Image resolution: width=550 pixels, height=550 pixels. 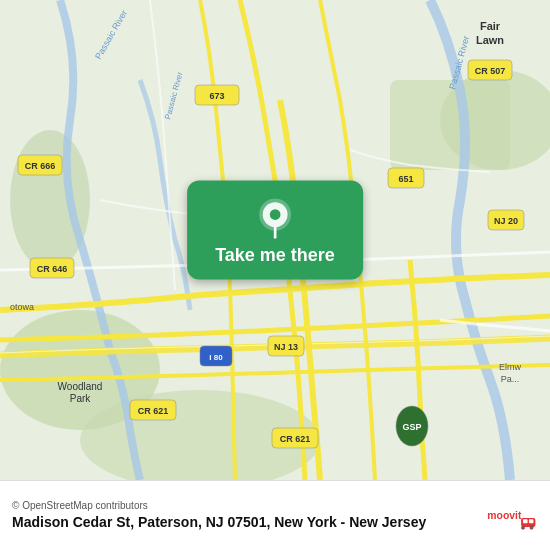 I want to click on take-me-there-button: Take me there, so click(x=275, y=230).